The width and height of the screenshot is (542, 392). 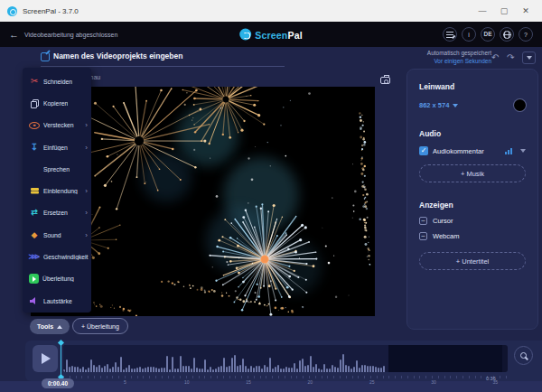 I want to click on menu-item-label: Einfügen, so click(x=56, y=148).